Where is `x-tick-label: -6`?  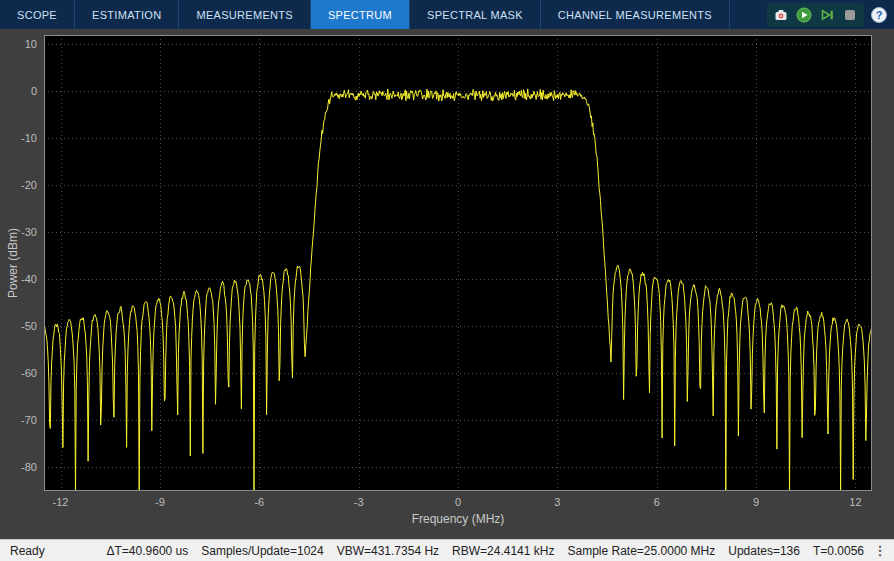 x-tick-label: -6 is located at coordinates (259, 502).